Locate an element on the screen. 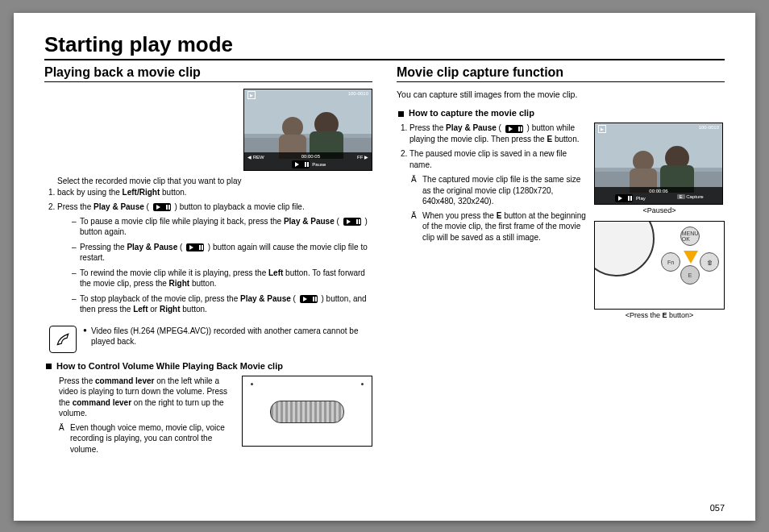 The width and height of the screenshot is (769, 532). menu-ok-button-icon: MENUOK is located at coordinates (690, 236).